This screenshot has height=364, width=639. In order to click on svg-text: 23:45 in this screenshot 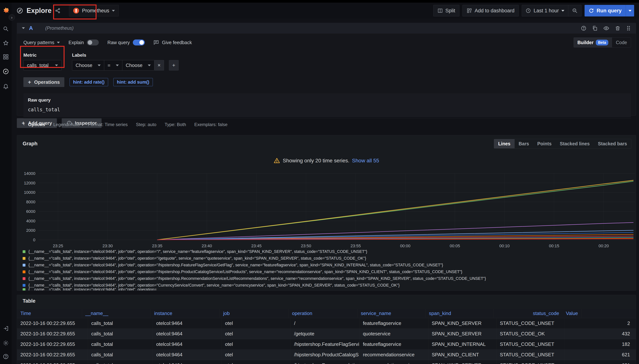, I will do `click(256, 246)`.